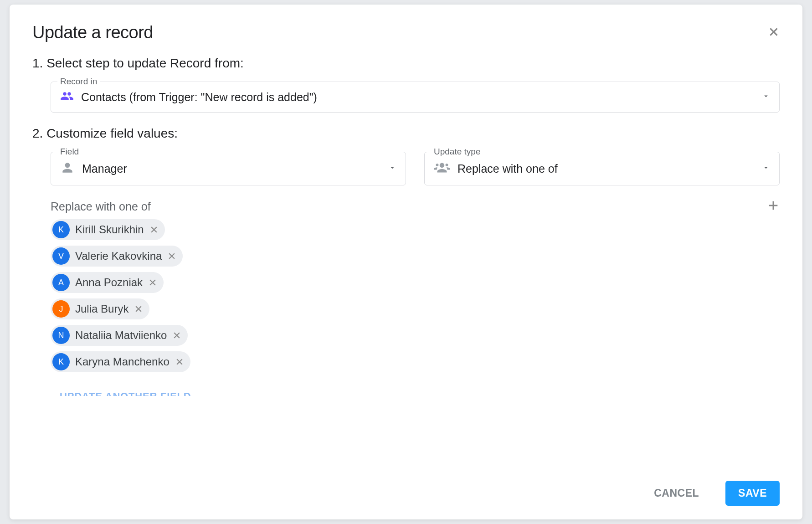 The width and height of the screenshot is (812, 524). I want to click on chip-name: Karyna Manchenko, so click(122, 362).